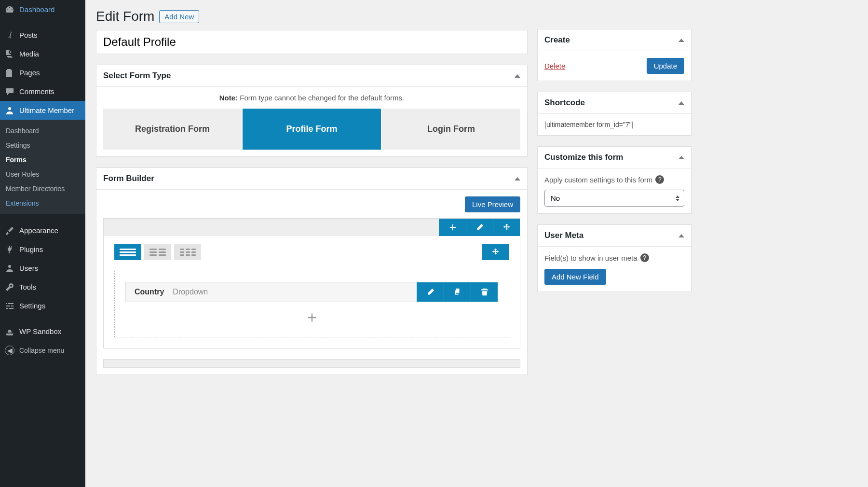 Image resolution: width=868 pixels, height=487 pixels. What do you see at coordinates (190, 292) in the screenshot?
I see `field-type: Dropdown` at bounding box center [190, 292].